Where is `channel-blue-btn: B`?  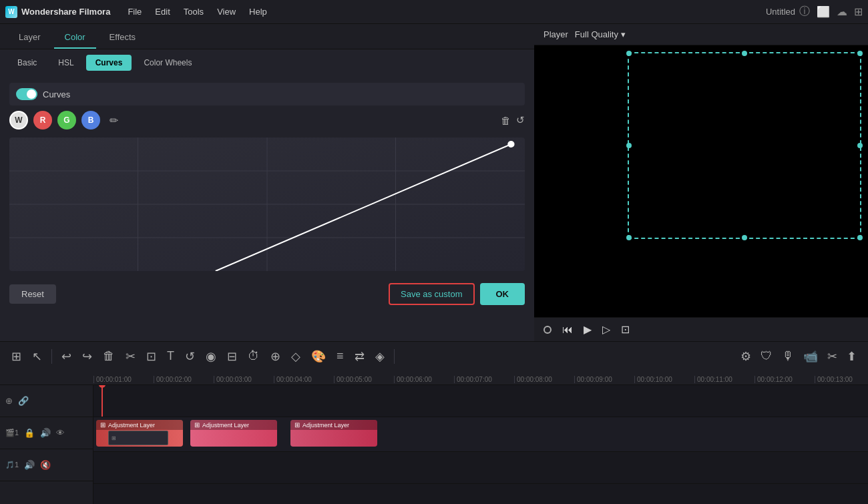
channel-blue-btn: B is located at coordinates (91, 120).